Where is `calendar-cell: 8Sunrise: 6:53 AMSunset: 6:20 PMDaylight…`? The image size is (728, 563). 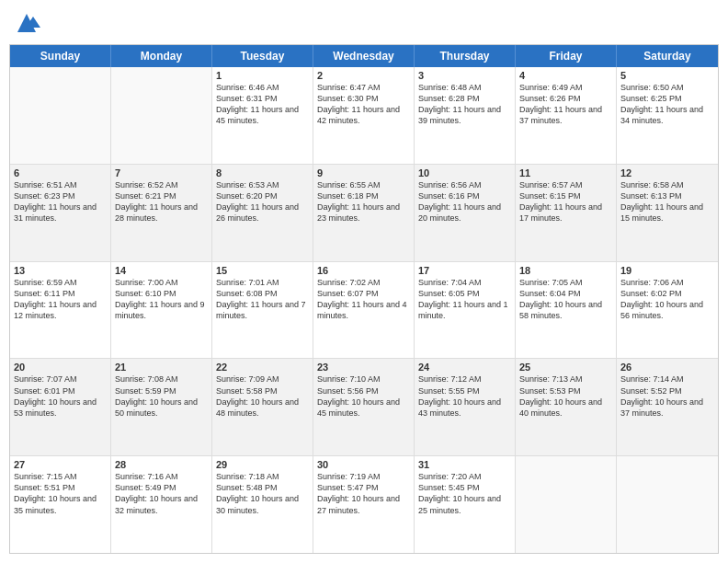
calendar-cell: 8Sunrise: 6:53 AMSunset: 6:20 PMDaylight… is located at coordinates (263, 213).